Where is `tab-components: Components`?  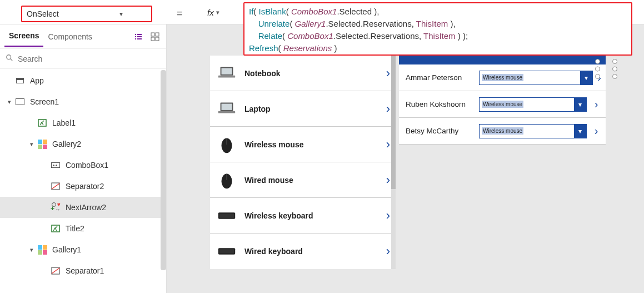 tab-components: Components is located at coordinates (70, 37).